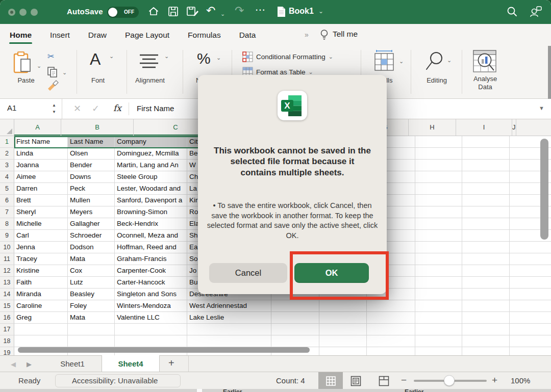 This screenshot has height=392, width=551. Describe the element at coordinates (7, 236) in the screenshot. I see `row-header: 9` at that location.